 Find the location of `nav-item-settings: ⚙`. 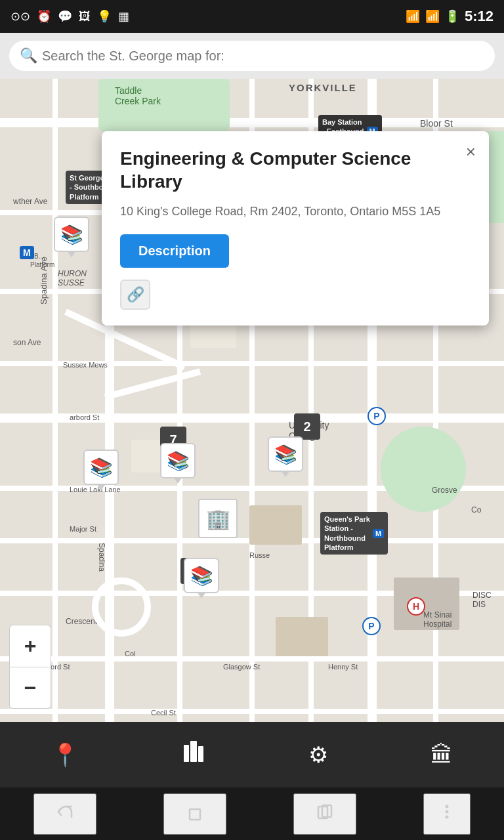

nav-item-settings: ⚙ is located at coordinates (318, 755).